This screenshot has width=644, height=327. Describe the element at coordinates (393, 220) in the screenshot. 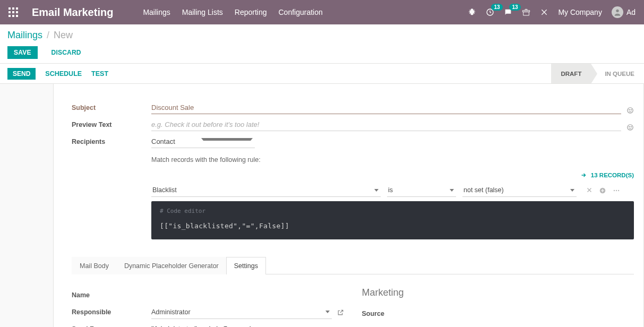

I see `code-editor: # Code editor [["is_blacklisted","=",Fal…` at that location.